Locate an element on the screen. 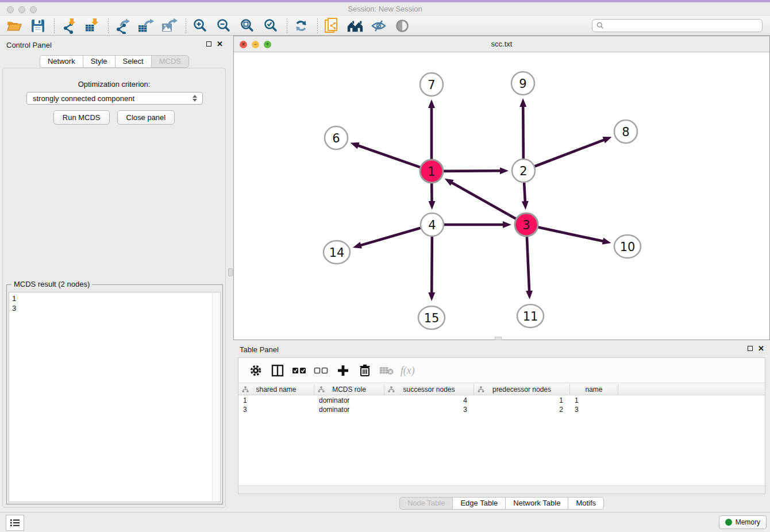  task-list-icon is located at coordinates (15, 523).